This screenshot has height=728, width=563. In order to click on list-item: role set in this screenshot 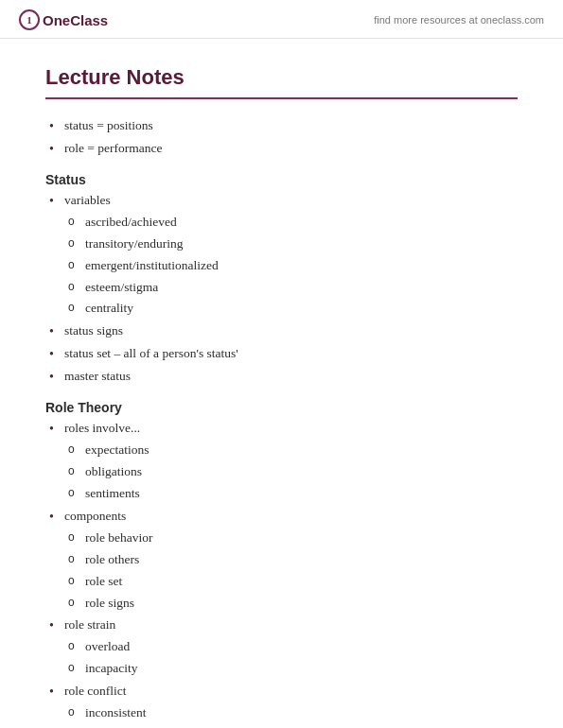, I will do `click(291, 582)`.